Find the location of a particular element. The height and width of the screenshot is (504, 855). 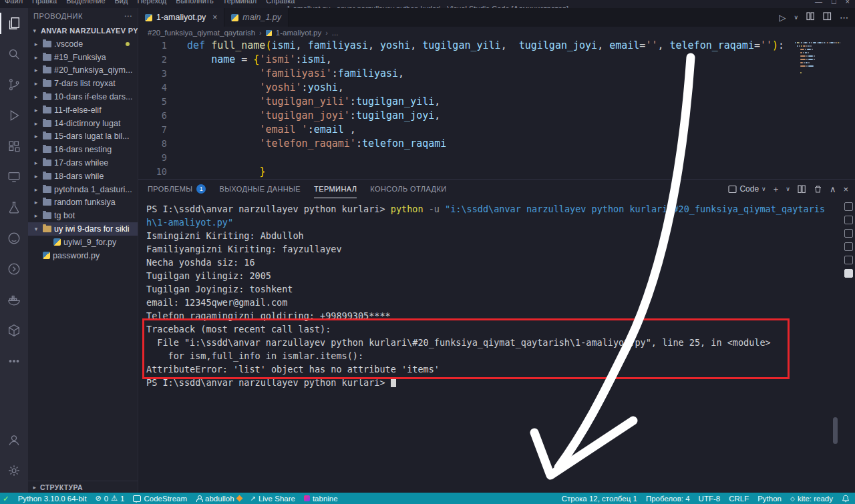

terminal-dropdown-icon: ∨ is located at coordinates (788, 189).